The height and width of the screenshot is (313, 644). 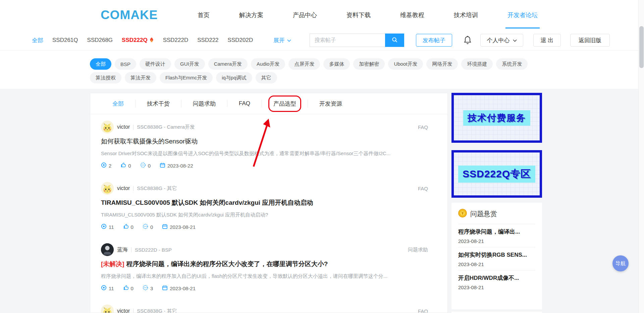 What do you see at coordinates (234, 78) in the screenshot?
I see `category-chip: iq与pq调试` at bounding box center [234, 78].